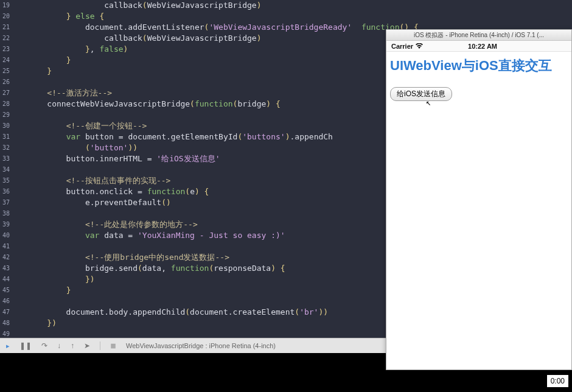 This screenshot has height=392, width=572. What do you see at coordinates (87, 346) in the screenshot?
I see `location-icon: ➤` at bounding box center [87, 346].